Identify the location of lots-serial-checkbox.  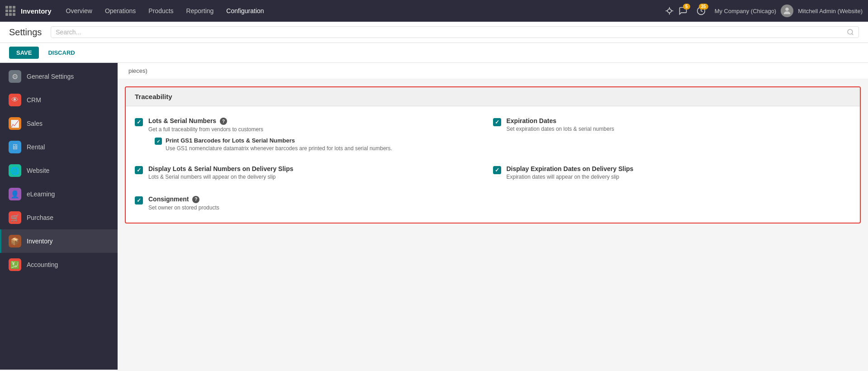
(139, 122).